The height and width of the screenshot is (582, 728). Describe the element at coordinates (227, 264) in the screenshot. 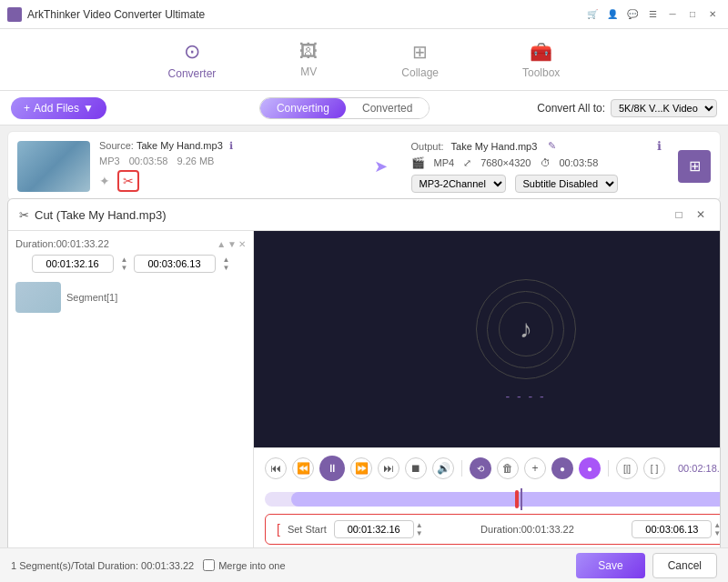

I see `spin-arrows-2: ▲▼` at that location.